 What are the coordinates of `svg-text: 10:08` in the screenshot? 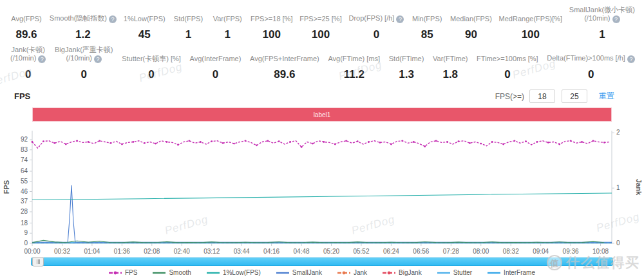 It's located at (600, 251).